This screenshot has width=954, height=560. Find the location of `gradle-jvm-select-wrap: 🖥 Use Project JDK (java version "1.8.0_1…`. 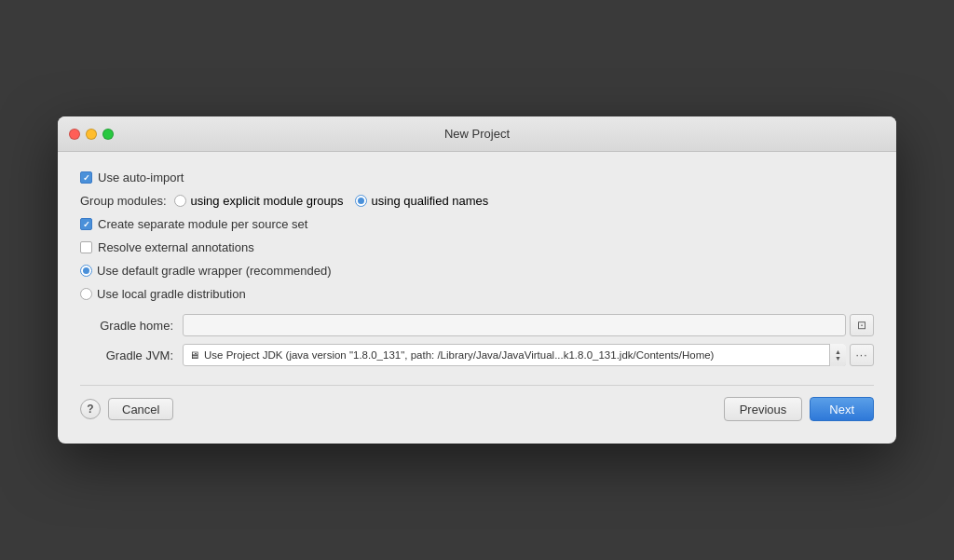

gradle-jvm-select-wrap: 🖥 Use Project JDK (java version "1.8.0_1… is located at coordinates (514, 355).